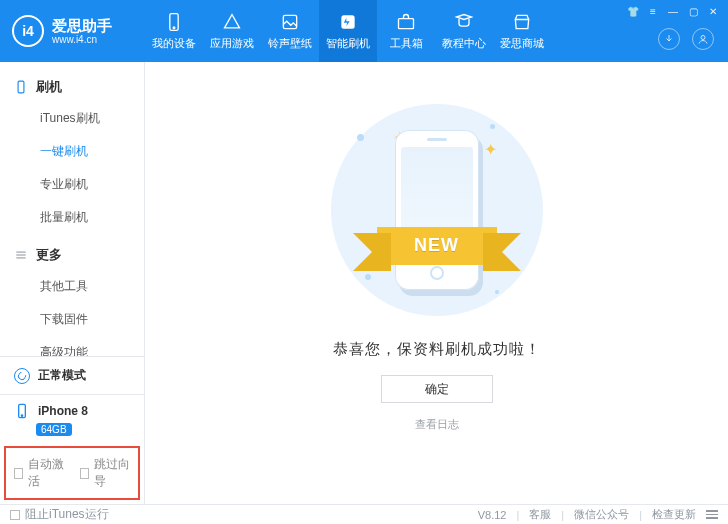 This screenshot has width=728, height=524. Describe the element at coordinates (72, 320) in the screenshot. I see `sidebar-item-download-firmware: 下载固件` at that location.